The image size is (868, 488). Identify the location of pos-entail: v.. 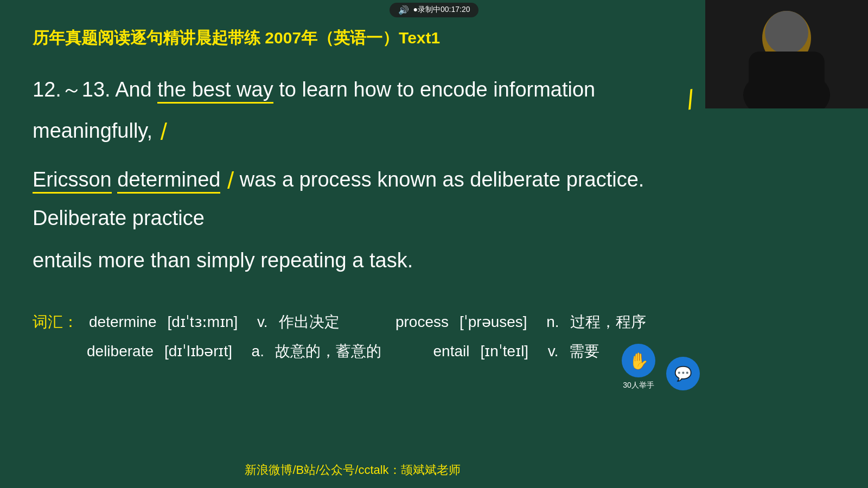
(549, 351).